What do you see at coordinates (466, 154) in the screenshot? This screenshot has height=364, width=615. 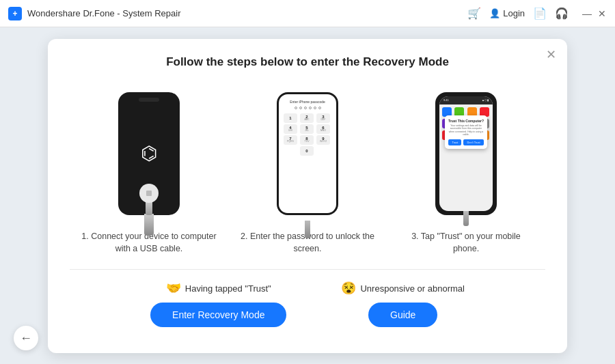 I see `phone-trust: 9:41 ▲⬡▮` at bounding box center [466, 154].